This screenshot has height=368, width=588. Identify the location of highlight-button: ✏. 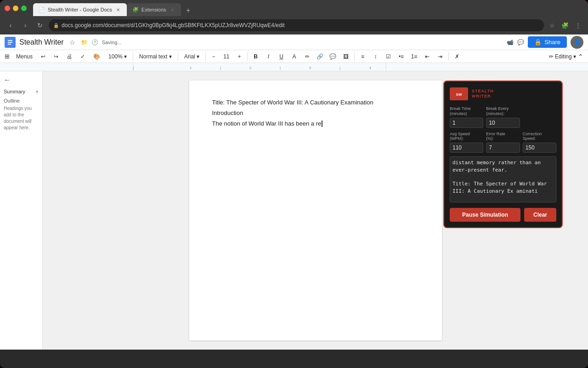
(307, 57).